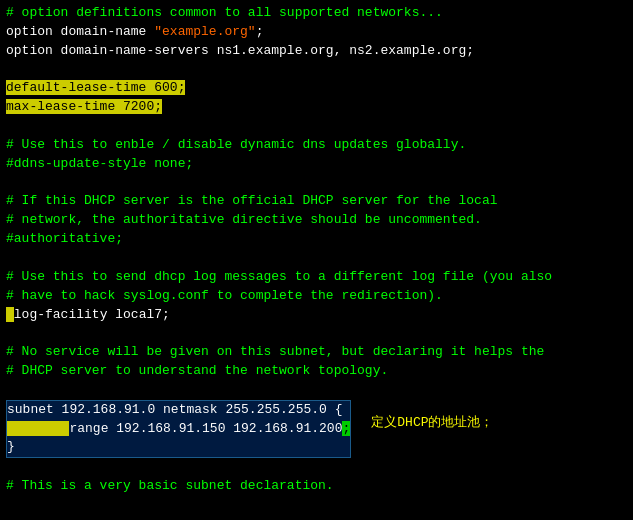  I want to click on line-20: # DHCP server to understand the network …, so click(316, 372).